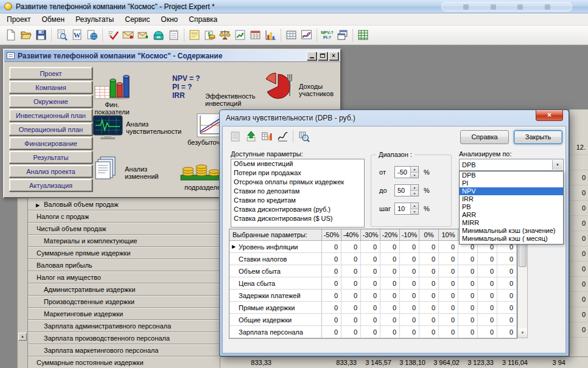  Describe the element at coordinates (511, 200) in the screenshot. I see `dropdown-option: IRR` at that location.